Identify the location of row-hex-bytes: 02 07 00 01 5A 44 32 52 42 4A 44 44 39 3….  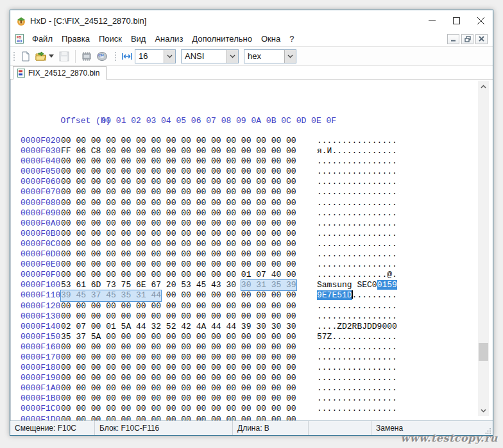
(189, 327).